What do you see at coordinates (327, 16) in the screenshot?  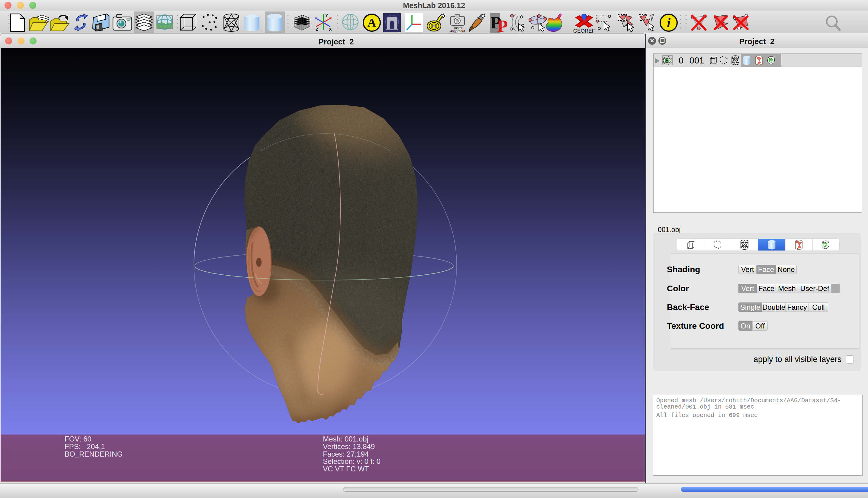 I see `svg-text: Y` at bounding box center [327, 16].